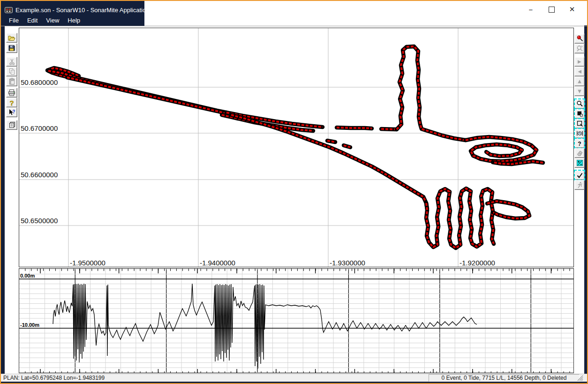 The width and height of the screenshot is (588, 384). I want to click on context-help-button: ?, so click(12, 113).